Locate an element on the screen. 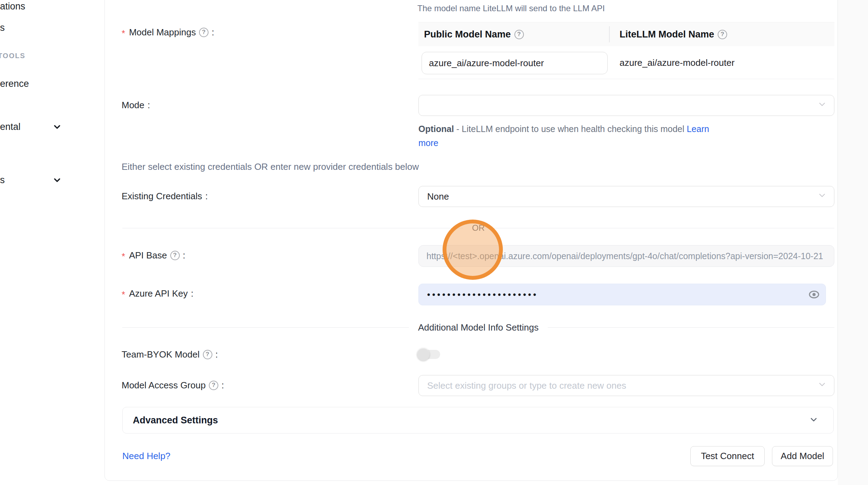 This screenshot has width=868, height=485. api-base-label: * API Base is located at coordinates (153, 255).